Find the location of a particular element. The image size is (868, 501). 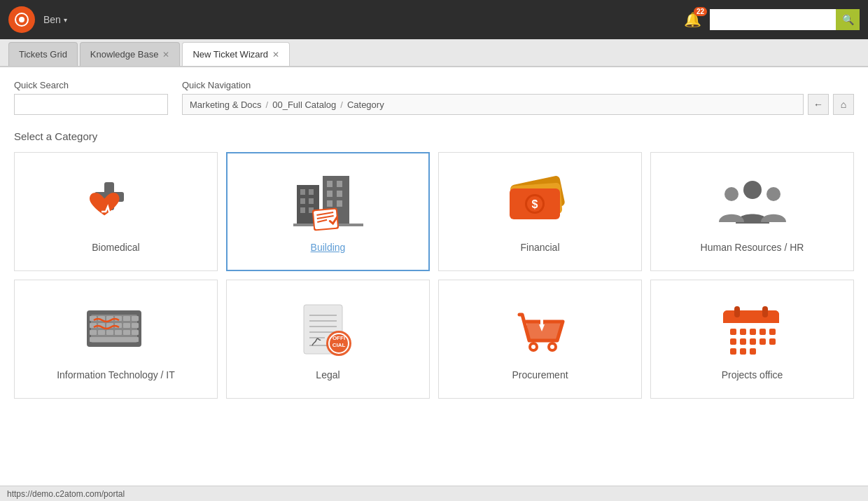

tab-new-ticket-wizard: New Ticket Wizard ✕ is located at coordinates (236, 54).